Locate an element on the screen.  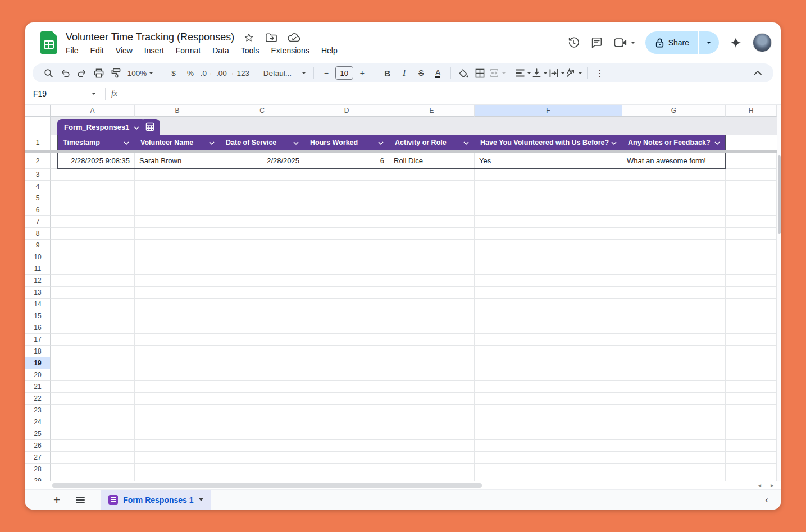
cell-H22 is located at coordinates (752, 398).